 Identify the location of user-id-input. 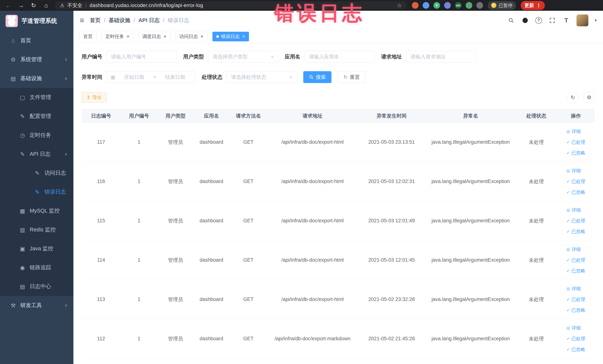
(142, 57).